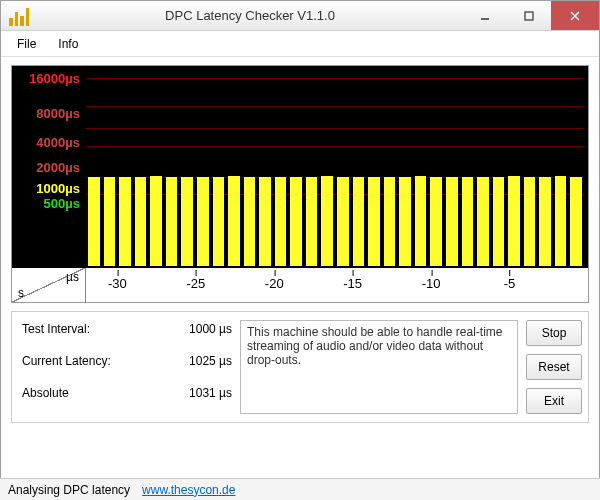  Describe the element at coordinates (127, 329) in the screenshot. I see `stat-test-interval: Test Interval: 1000 µs` at that location.